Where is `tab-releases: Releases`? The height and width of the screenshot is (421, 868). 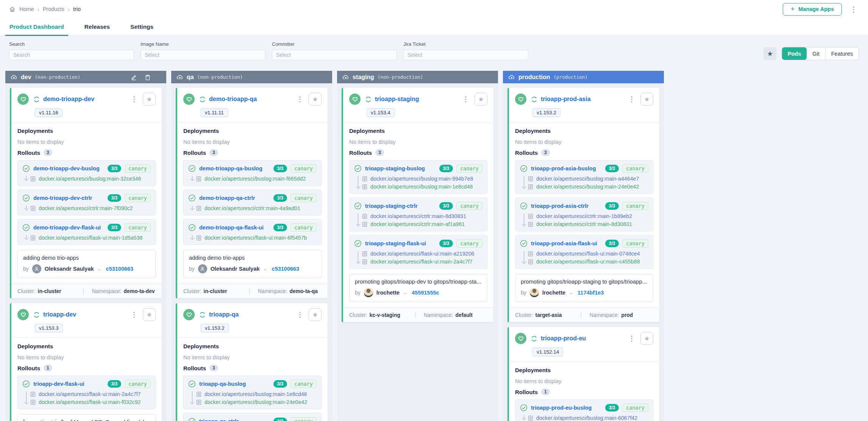 tab-releases: Releases is located at coordinates (97, 27).